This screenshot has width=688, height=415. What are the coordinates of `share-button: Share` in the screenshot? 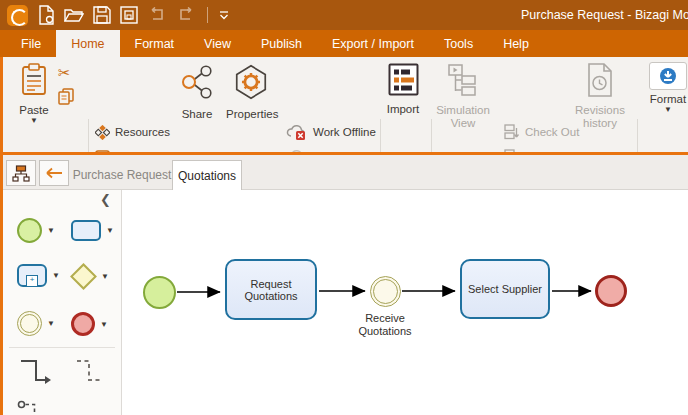 It's located at (197, 92).